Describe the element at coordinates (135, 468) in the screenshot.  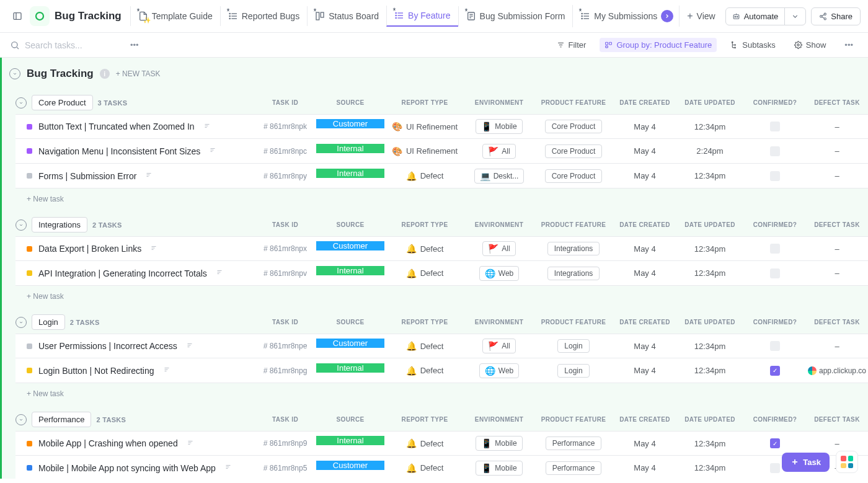
I see `task-name-cell: Mobile | Mobile App not syncing with Web…` at that location.